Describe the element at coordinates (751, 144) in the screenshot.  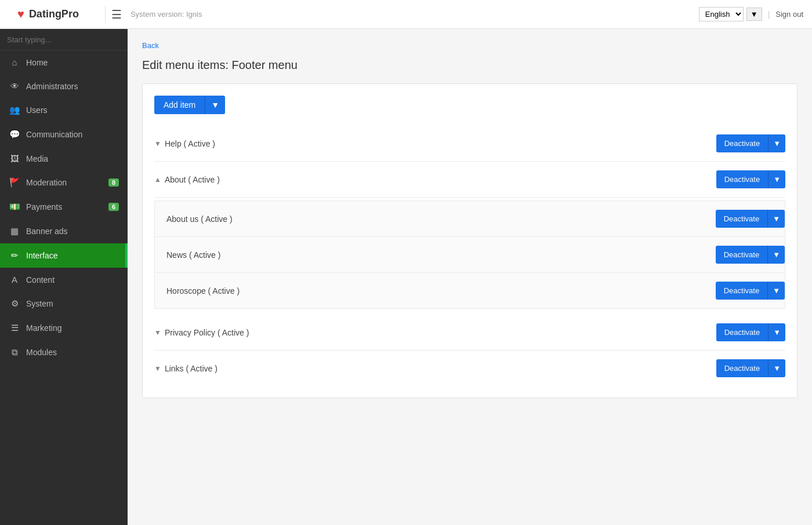
I see `deactivate-group-help: Deactivate ▼` at that location.